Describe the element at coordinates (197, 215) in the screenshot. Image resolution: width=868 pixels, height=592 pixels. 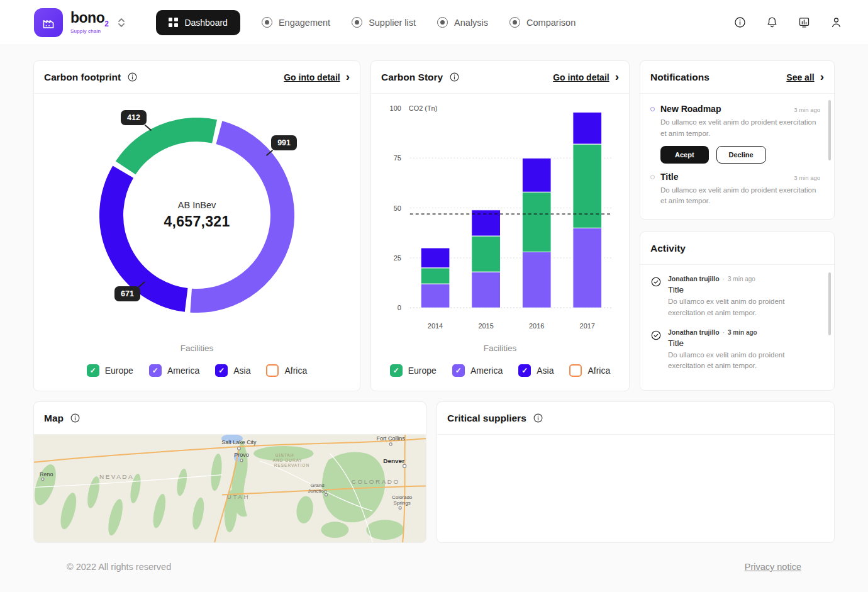
I see `carbon-footprint-donut-chart: AB InBev 4,657,321 412 991 671` at that location.